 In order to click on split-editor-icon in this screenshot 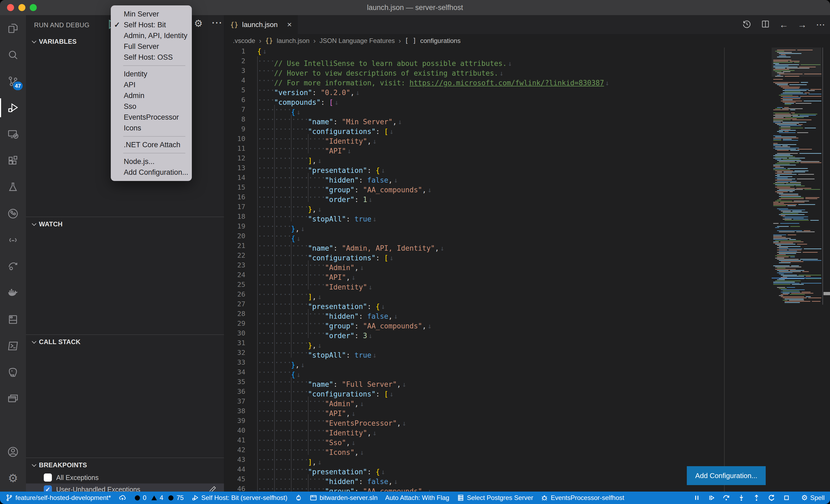, I will do `click(765, 25)`.